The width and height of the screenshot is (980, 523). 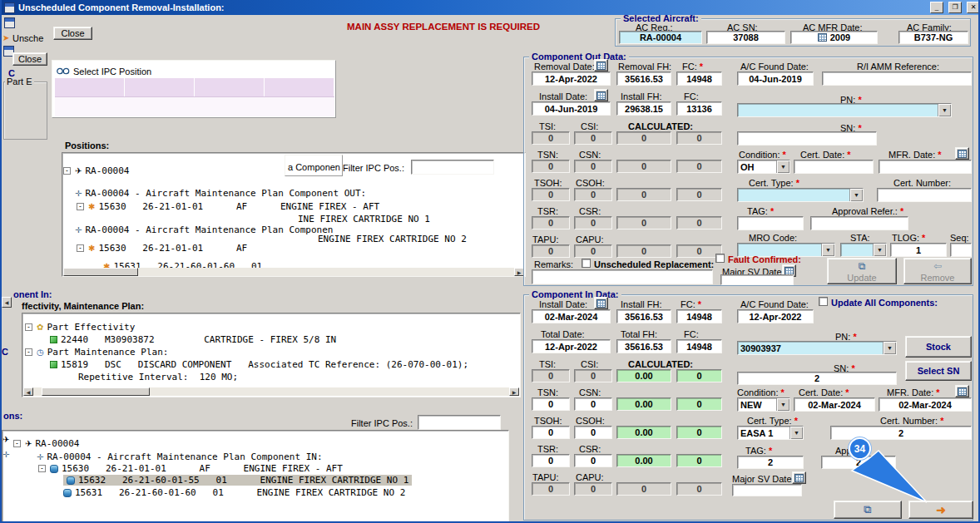 I want to click on close-button: Close, so click(x=73, y=33).